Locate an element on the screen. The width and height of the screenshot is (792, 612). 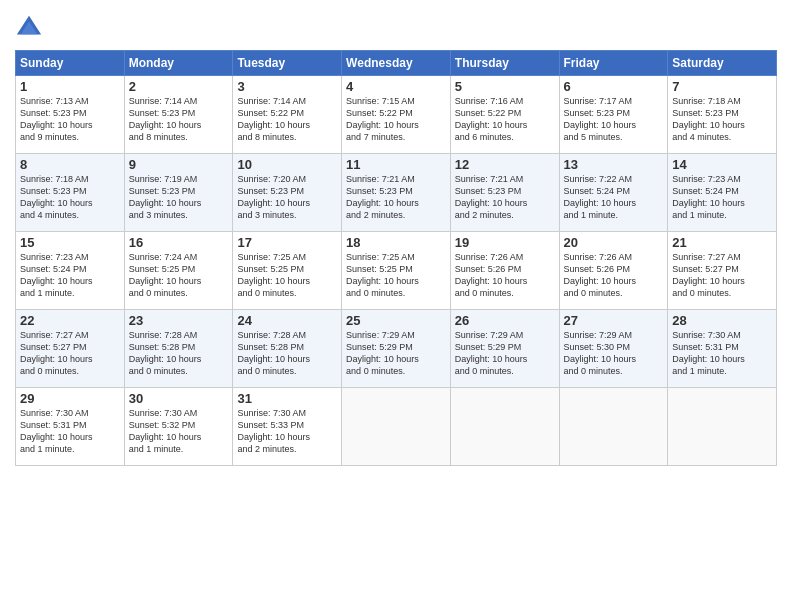
day-number: 16 is located at coordinates (179, 242).